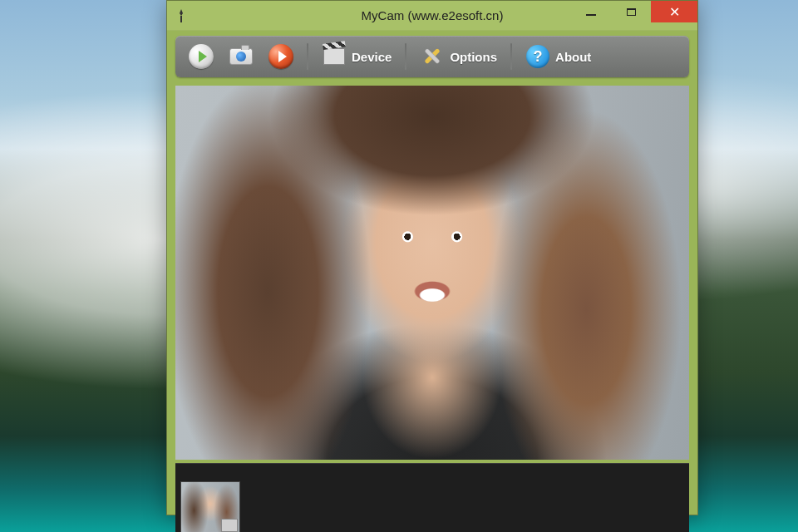 The image size is (798, 532). Describe the element at coordinates (574, 57) in the screenshot. I see `about-label: About` at that location.